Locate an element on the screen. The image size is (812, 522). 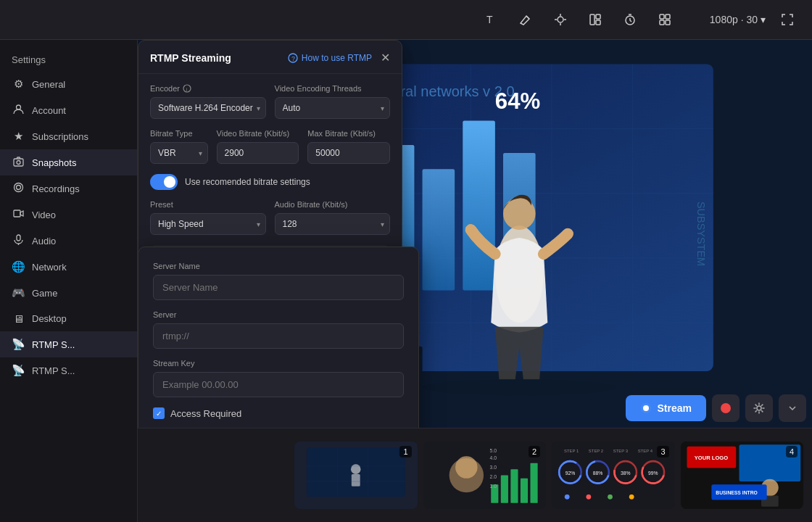
thumbnail-4: YOUR LOGO BUSINESS INTRO 4 is located at coordinates (742, 476).